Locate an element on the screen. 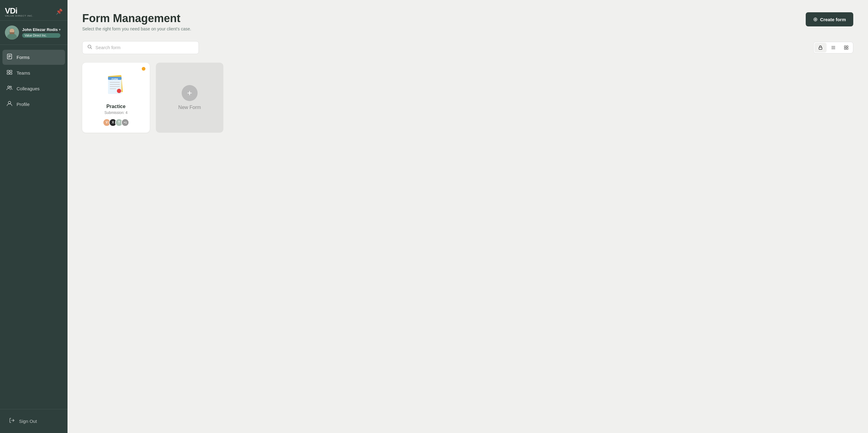 This screenshot has width=868, height=433. search-wrapper is located at coordinates (141, 48).